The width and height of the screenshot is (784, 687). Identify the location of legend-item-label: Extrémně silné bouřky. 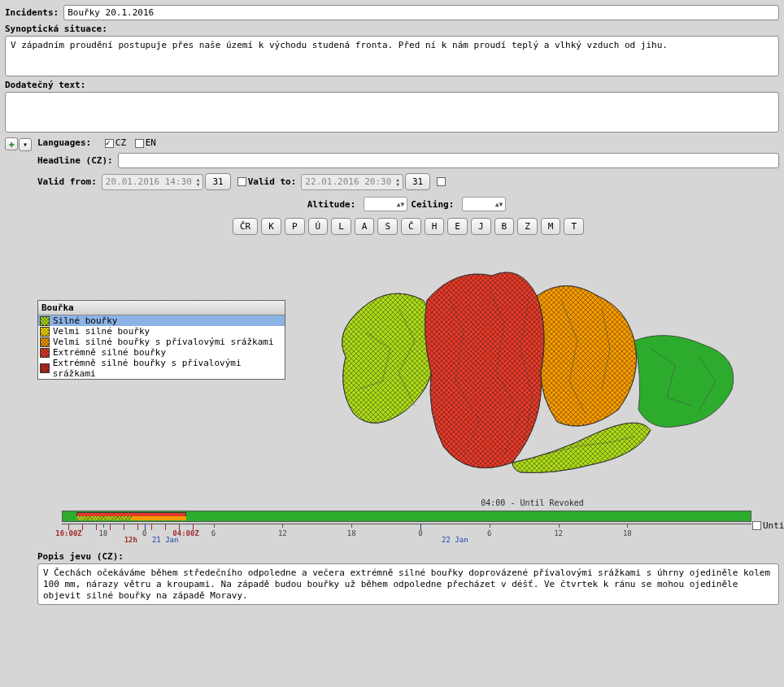
(109, 353).